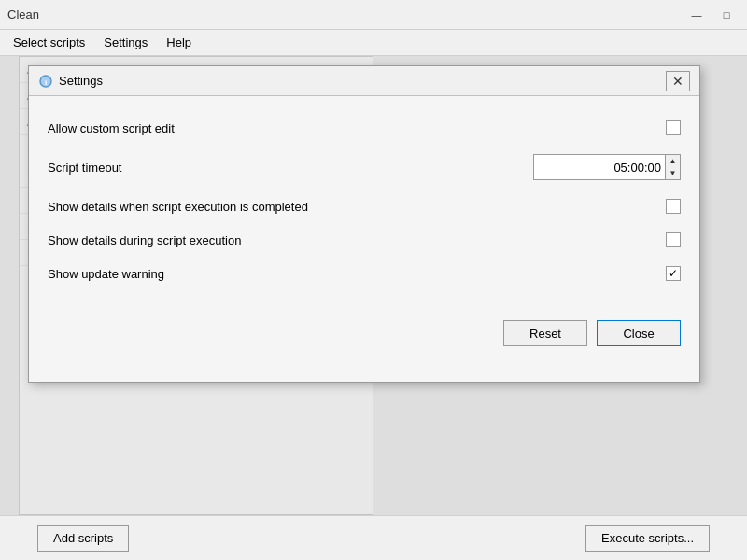  What do you see at coordinates (726, 15) in the screenshot?
I see `maximize-button: □` at bounding box center [726, 15].